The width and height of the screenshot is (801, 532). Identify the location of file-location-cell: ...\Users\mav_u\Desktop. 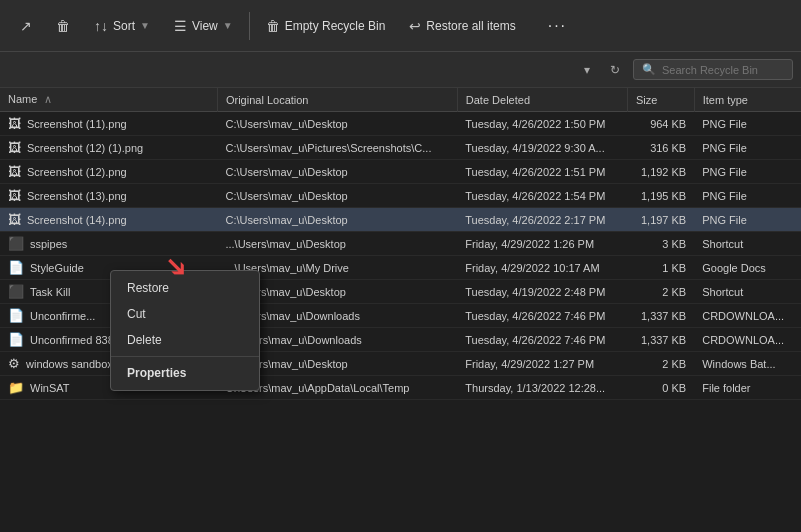
(337, 244).